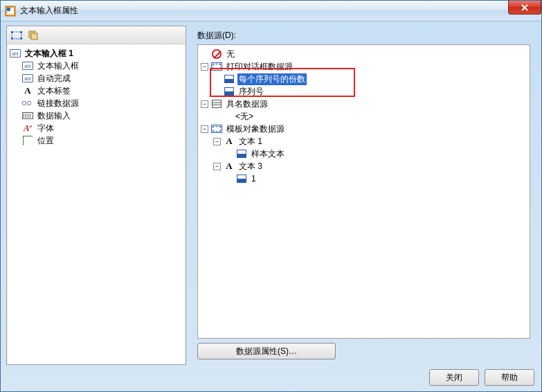  I want to click on ds-print-dialog: − 打印对话框数据源, so click(364, 66).